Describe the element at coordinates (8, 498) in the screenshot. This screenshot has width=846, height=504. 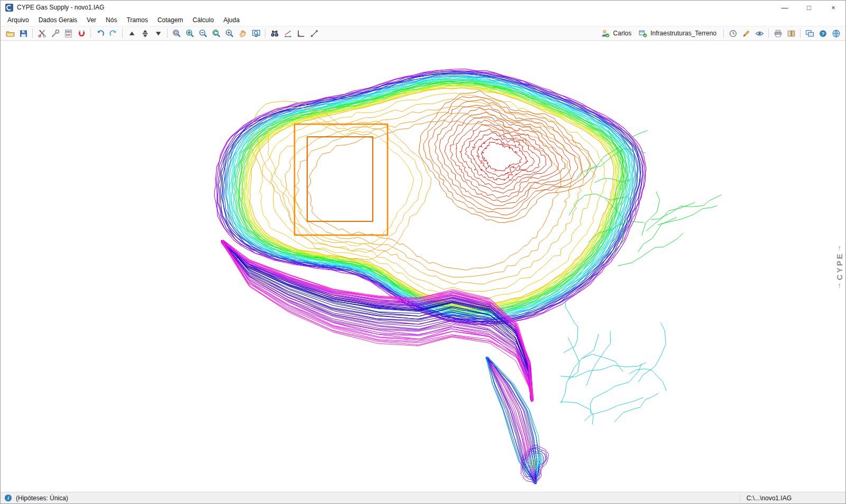
I see `info-icon: i` at that location.